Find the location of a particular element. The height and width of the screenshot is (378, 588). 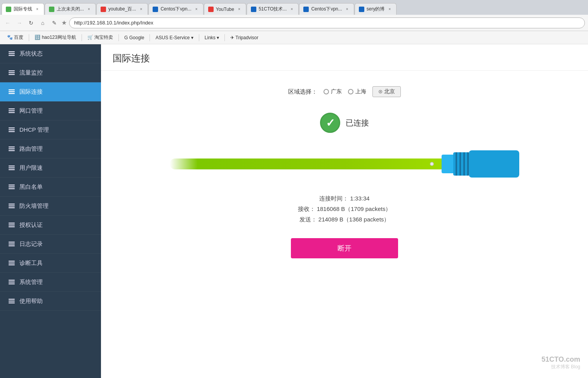

sidebar-item-help: 使用帮助 is located at coordinates (50, 301).